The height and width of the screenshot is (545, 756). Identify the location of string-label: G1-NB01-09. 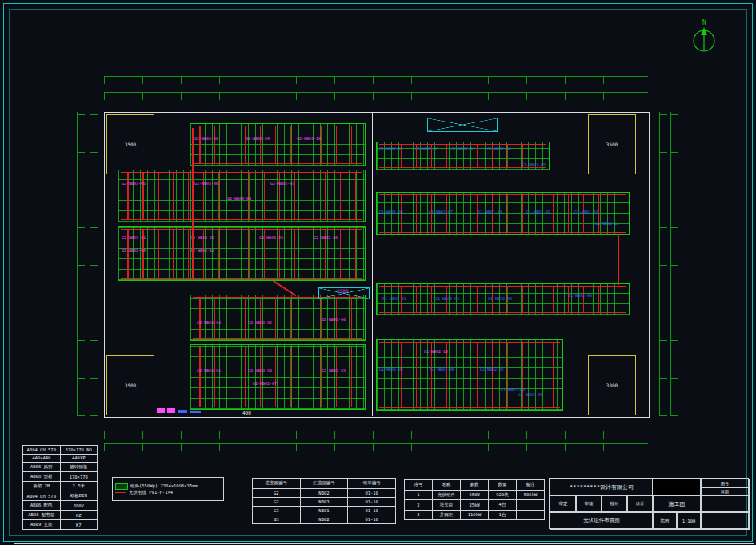
(538, 213).